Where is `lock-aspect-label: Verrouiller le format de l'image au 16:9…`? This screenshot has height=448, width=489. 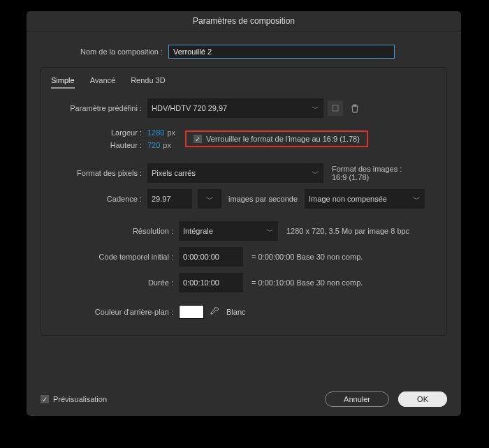 lock-aspect-label: Verrouiller le format de l'image au 16:9… is located at coordinates (283, 139).